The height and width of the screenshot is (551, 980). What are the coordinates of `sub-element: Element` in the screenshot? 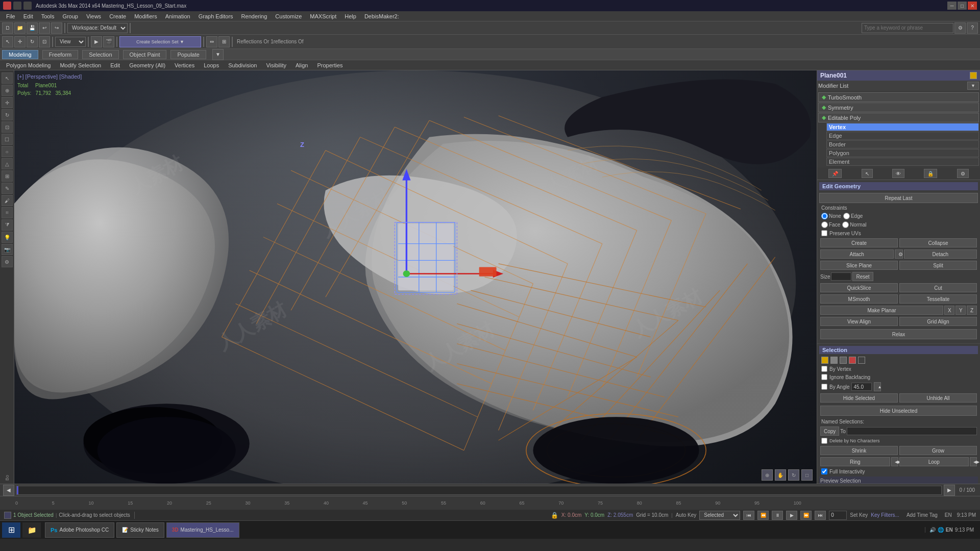 It's located at (902, 162).